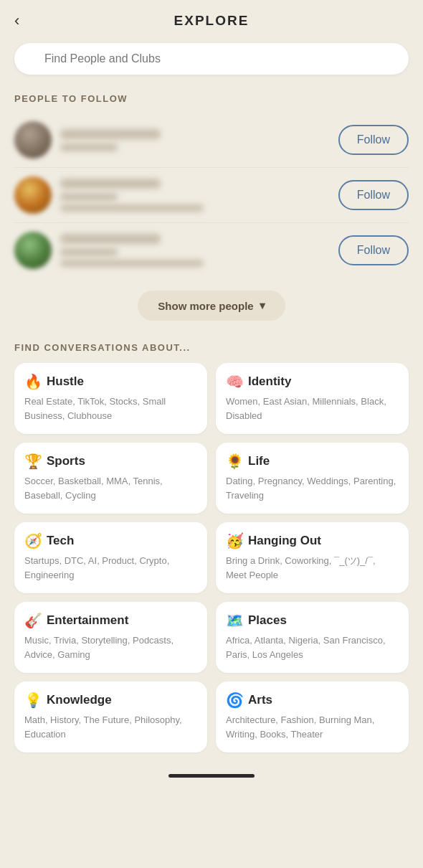 The width and height of the screenshot is (423, 868). What do you see at coordinates (212, 59) in the screenshot?
I see `search-input` at bounding box center [212, 59].